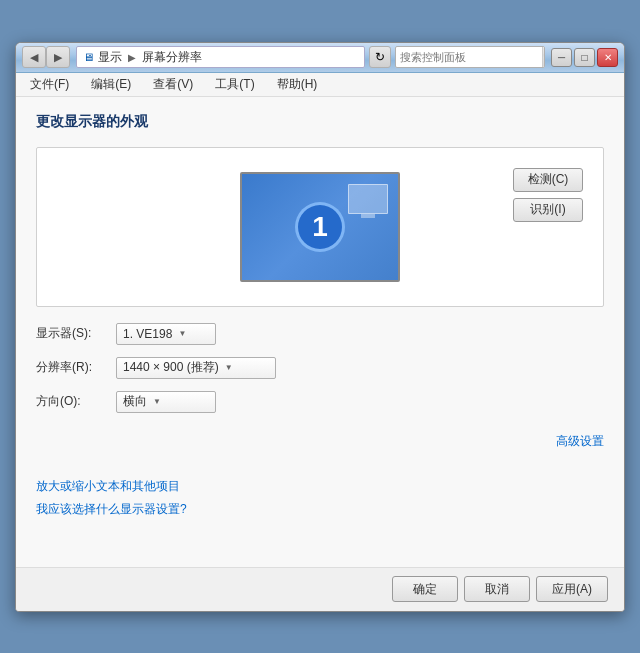  What do you see at coordinates (182, 334) in the screenshot?
I see `display-dropdown-arrow: ▼` at bounding box center [182, 334].